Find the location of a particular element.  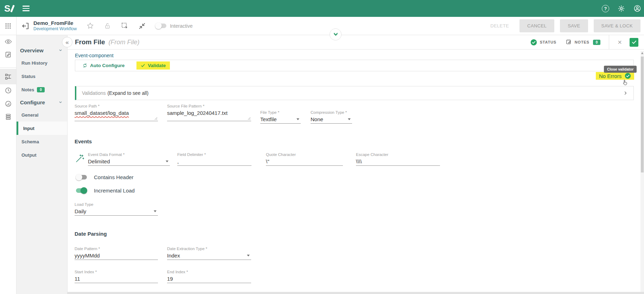

logo-slash is located at coordinates (13, 8).